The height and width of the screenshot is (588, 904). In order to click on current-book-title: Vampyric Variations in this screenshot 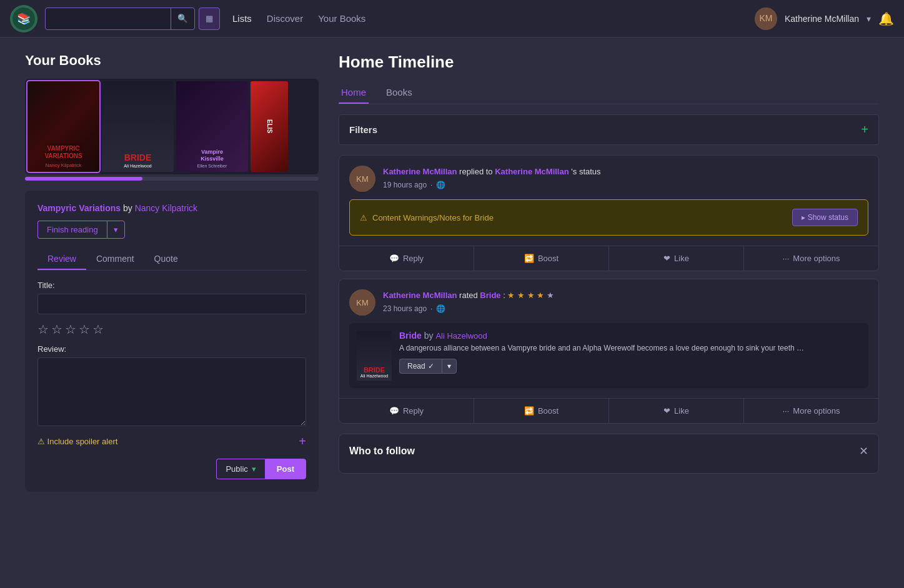, I will do `click(79, 208)`.